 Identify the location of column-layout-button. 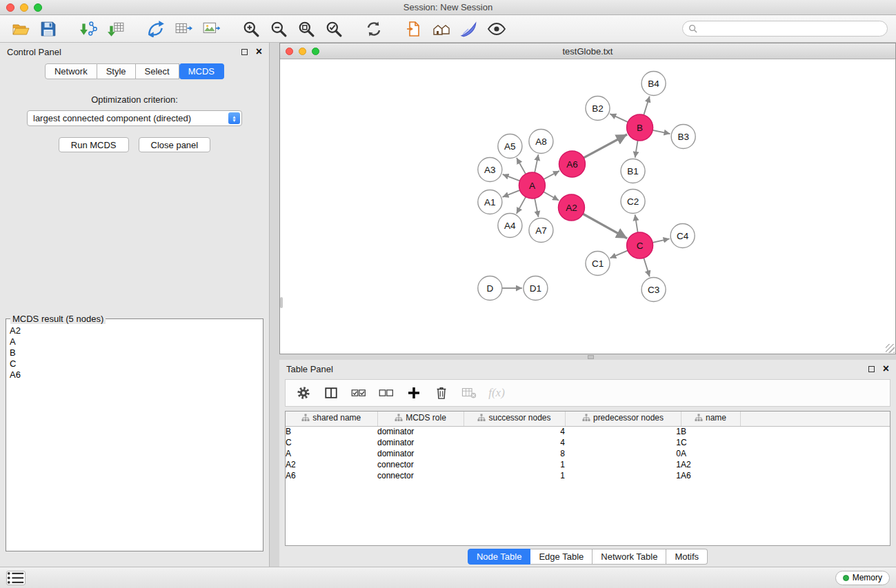
(331, 393).